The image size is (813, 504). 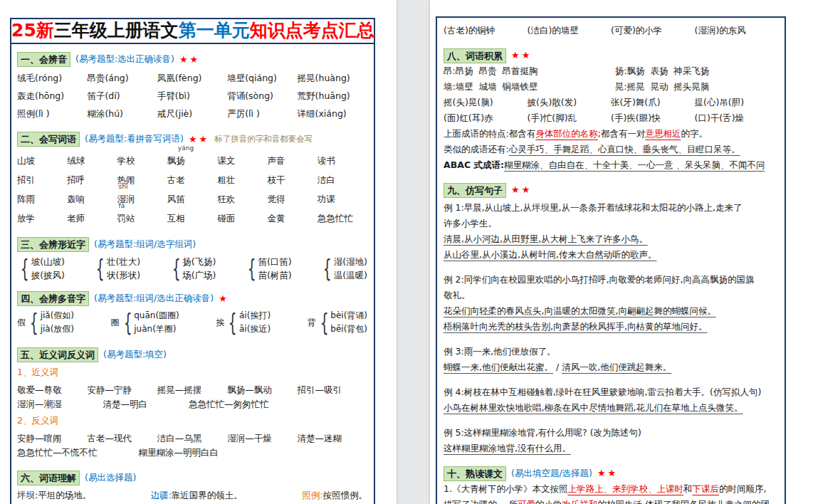 I want to click on antonym-row: 急急忙忙—不慌不忙 糊里糊涂—明明白白, so click(x=192, y=453).